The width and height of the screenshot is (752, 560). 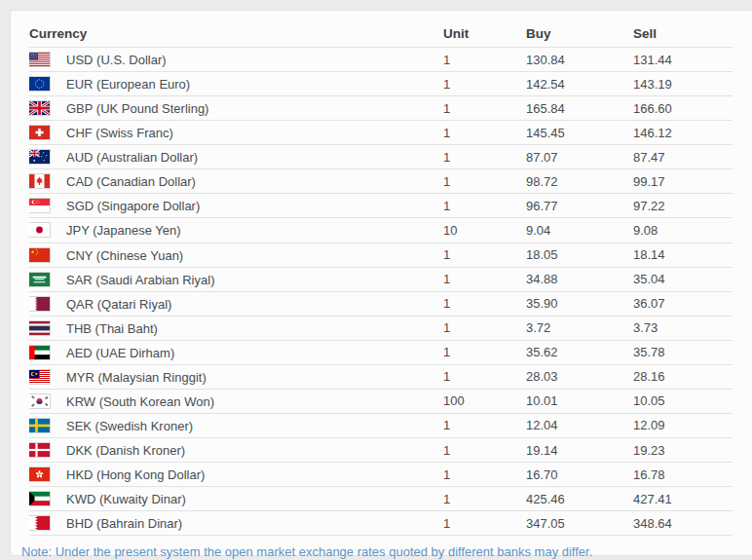 What do you see at coordinates (580, 181) in the screenshot?
I see `buy-value: 98.72` at bounding box center [580, 181].